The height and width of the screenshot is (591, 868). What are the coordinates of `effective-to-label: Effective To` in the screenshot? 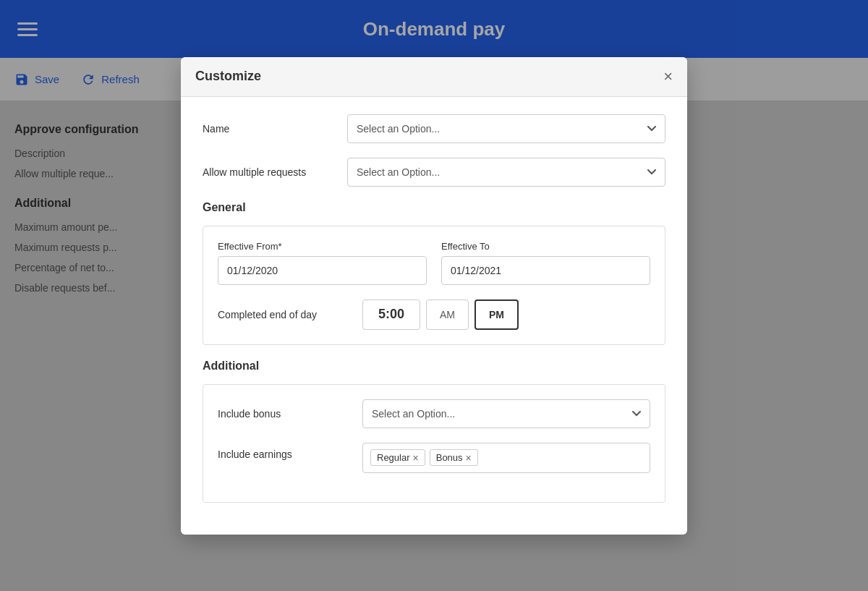 It's located at (545, 246).